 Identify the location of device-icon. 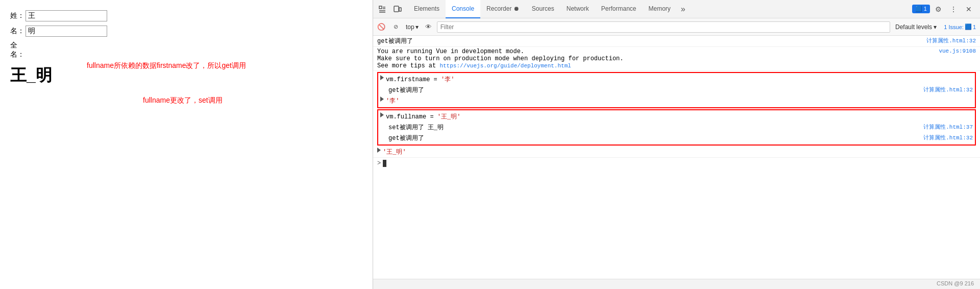
(398, 9).